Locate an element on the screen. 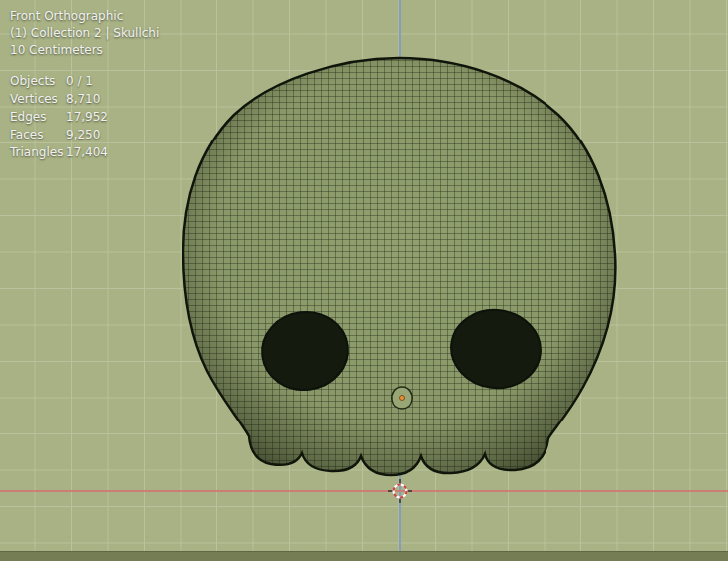 The height and width of the screenshot is (561, 728). stats-value: 0 / 1 is located at coordinates (80, 81).